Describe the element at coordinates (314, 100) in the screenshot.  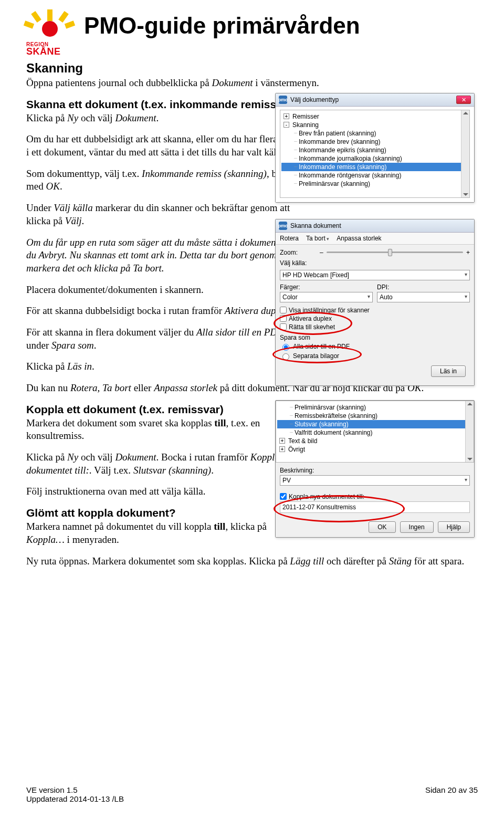
I see `dialog-title: Välj dokumenttyp` at that location.